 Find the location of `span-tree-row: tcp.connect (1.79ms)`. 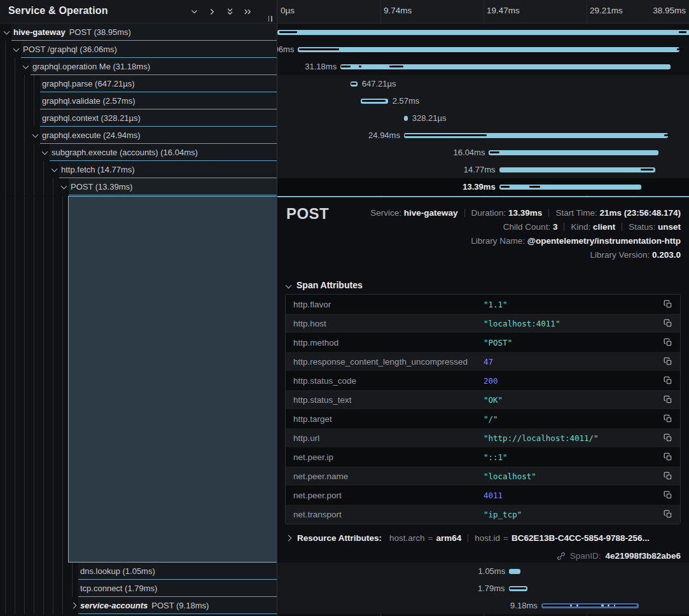

span-tree-row: tcp.connect (1.79ms) is located at coordinates (139, 588).